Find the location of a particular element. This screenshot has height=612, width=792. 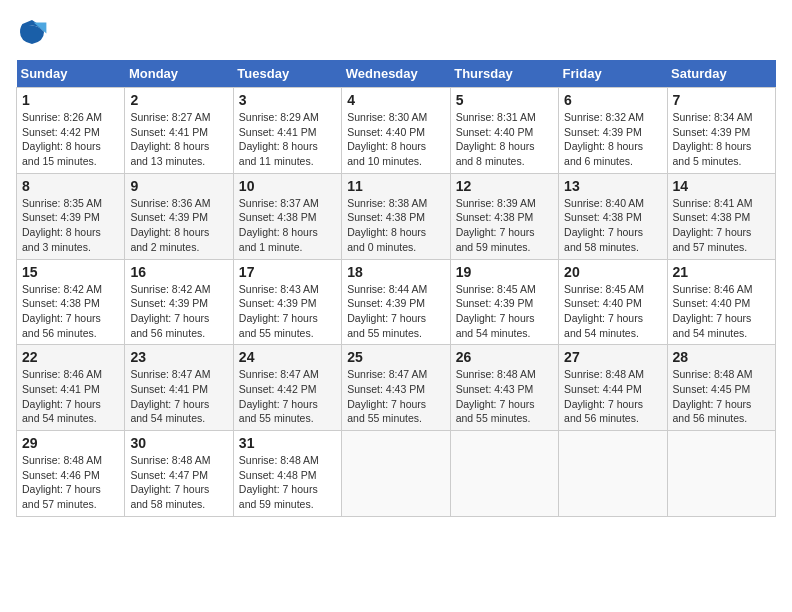

day-number: 8 is located at coordinates (70, 186).